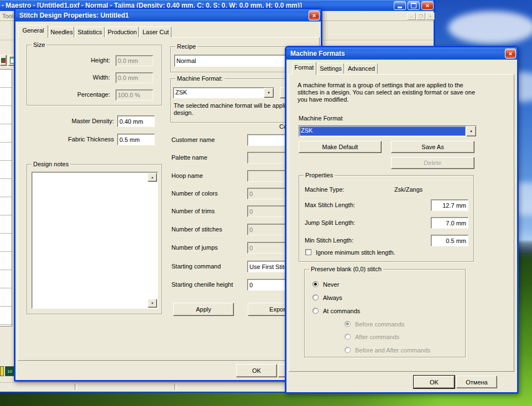  I want to click on machine-formats-close-button: ×, so click(510, 54).